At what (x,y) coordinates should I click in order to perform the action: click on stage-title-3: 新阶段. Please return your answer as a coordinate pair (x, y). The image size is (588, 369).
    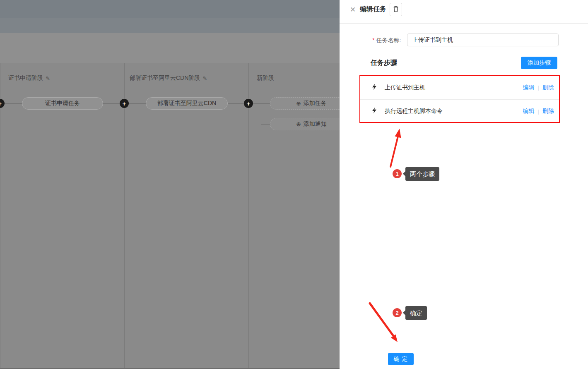
    Looking at the image, I should click on (265, 78).